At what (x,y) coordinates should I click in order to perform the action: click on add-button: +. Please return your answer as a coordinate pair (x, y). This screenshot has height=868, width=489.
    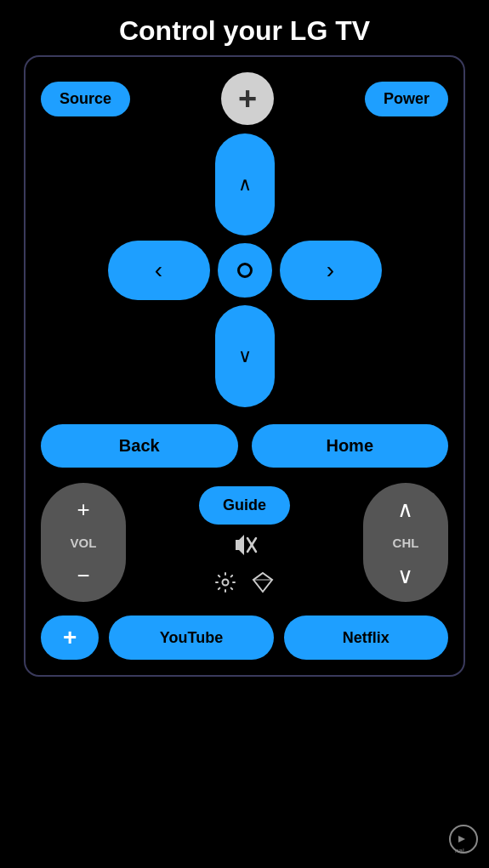
    Looking at the image, I should click on (247, 99).